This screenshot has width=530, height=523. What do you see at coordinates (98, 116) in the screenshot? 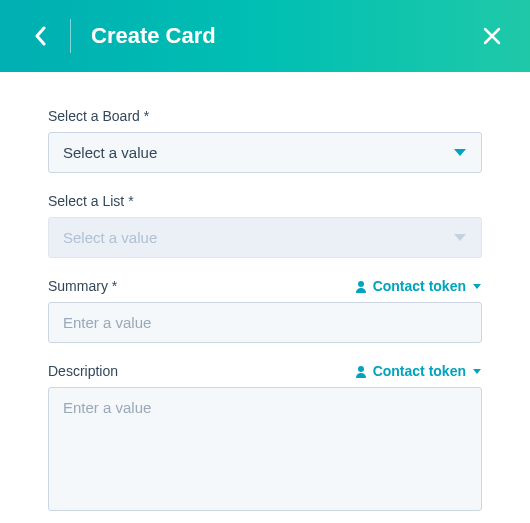
I see `board-label: Select a Board *` at bounding box center [98, 116].